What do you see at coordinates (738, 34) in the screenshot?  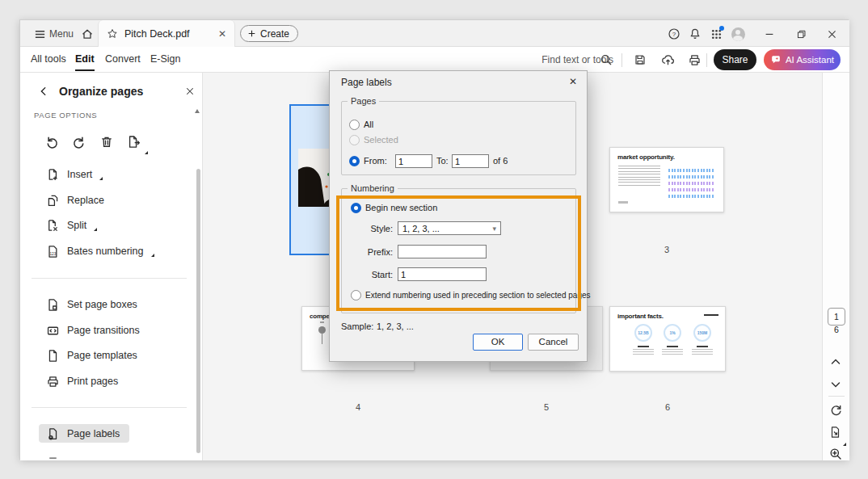 I see `account-avatar` at bounding box center [738, 34].